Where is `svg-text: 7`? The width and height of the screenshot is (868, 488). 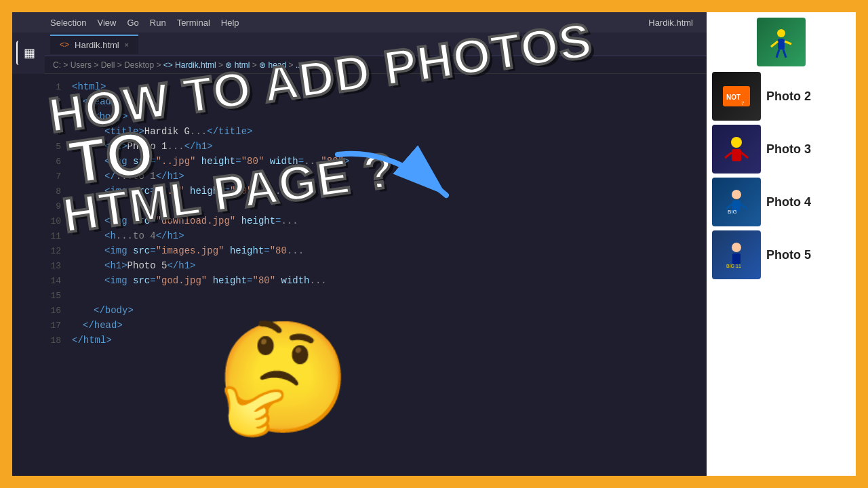 svg-text: 7 is located at coordinates (743, 103).